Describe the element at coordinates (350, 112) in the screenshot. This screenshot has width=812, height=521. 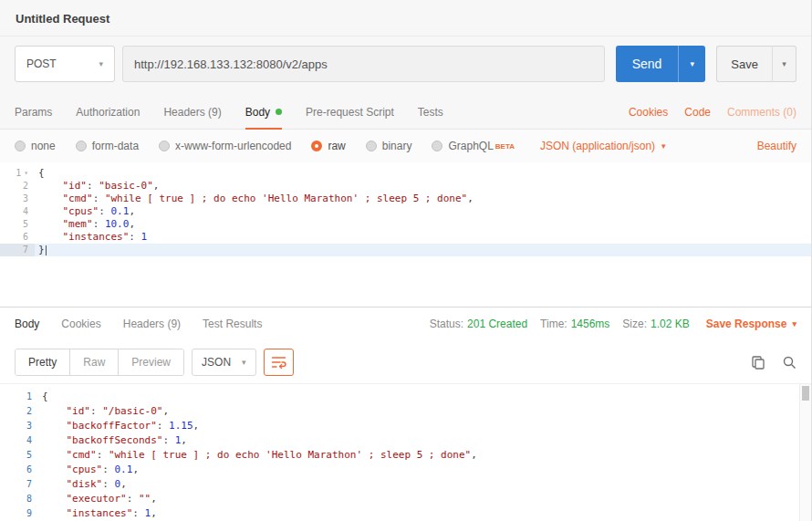
I see `tab-label: Pre-request Script` at that location.